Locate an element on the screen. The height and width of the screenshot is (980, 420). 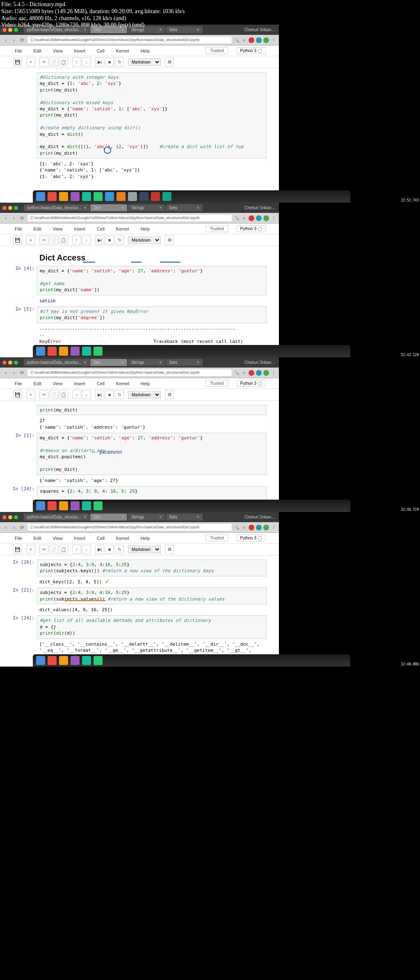
code-cell: In [21]: subjects = {2:4, 3:9, 4:16, 5:2… is located at coordinates (139, 596).